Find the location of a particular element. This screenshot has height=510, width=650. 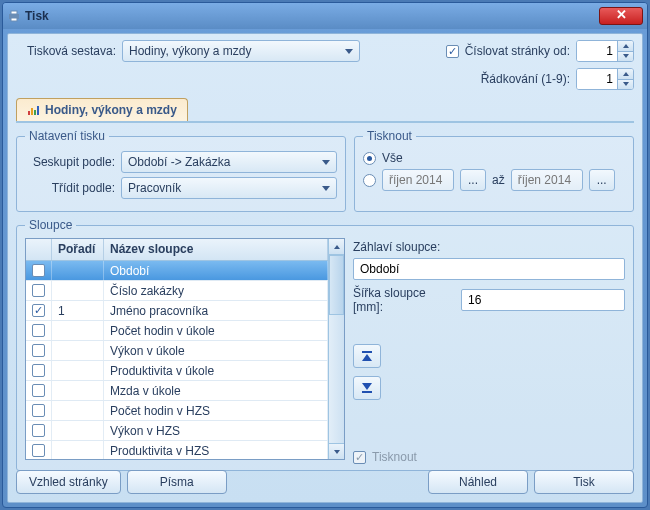

print-column-label: Tisknout is located at coordinates (394, 457).